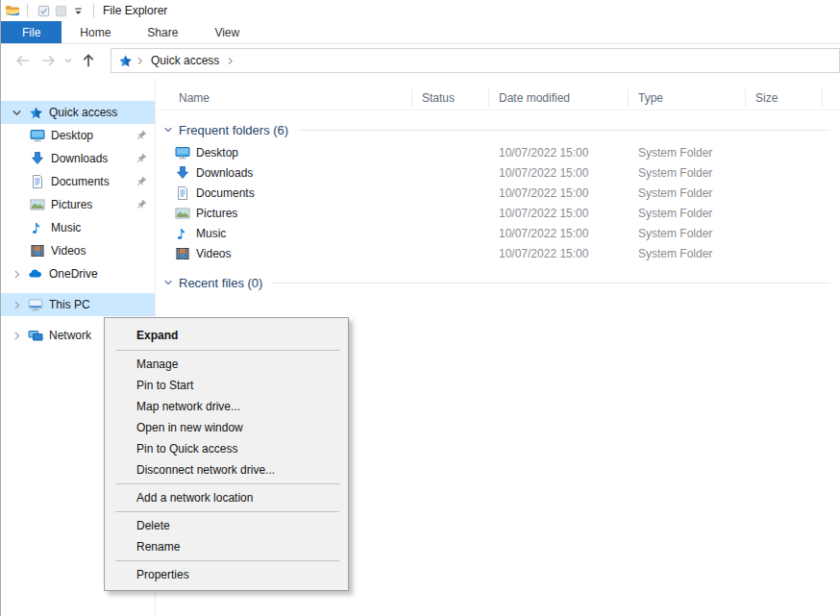 This screenshot has height=616, width=840. I want to click on file-name-cell: Documents, so click(284, 192).